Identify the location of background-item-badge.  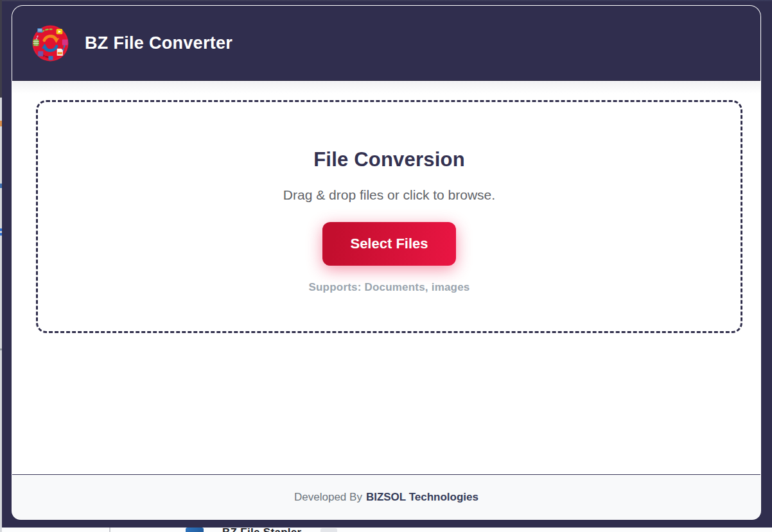
(329, 530).